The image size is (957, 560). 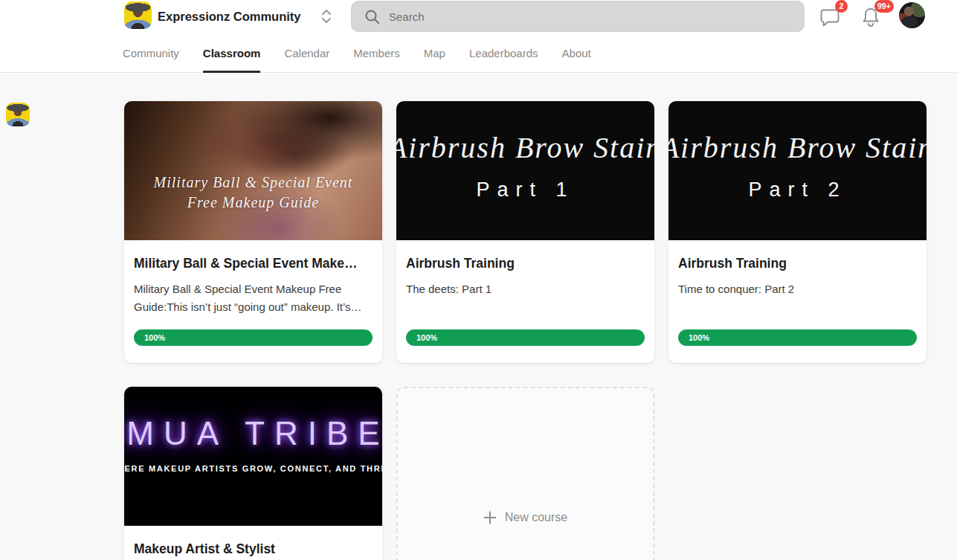 I want to click on cover-script-line1: Military Ball & Special Event, so click(x=253, y=183).